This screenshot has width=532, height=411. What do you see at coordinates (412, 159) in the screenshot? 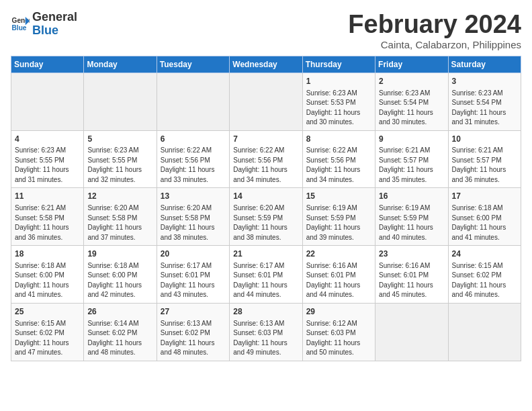
I see `calendar-cell: 9Sunrise: 6:21 AM Sunset: 5:57 PM Daylig…` at bounding box center [412, 159].